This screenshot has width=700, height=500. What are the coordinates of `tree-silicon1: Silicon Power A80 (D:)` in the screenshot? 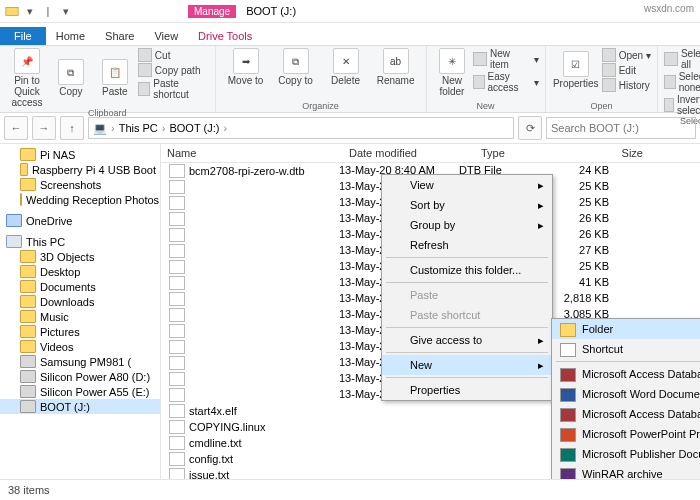 It's located at (80, 376).